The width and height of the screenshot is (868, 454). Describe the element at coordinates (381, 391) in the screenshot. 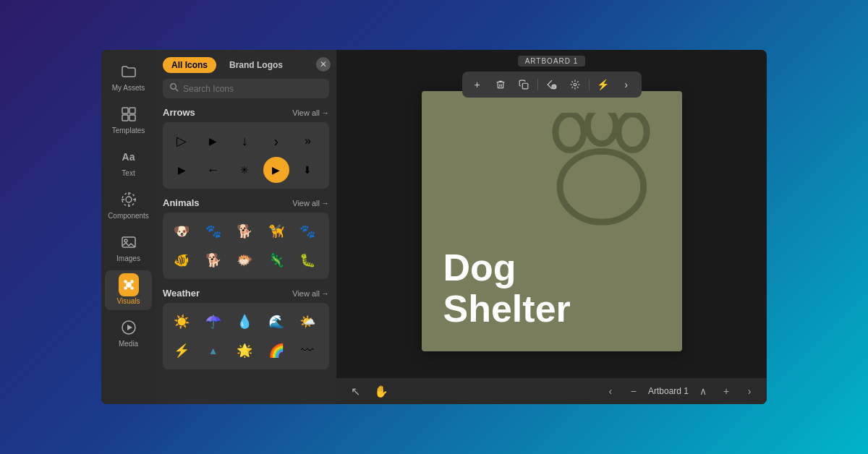

I see `hand-tool-button: ✋` at that location.